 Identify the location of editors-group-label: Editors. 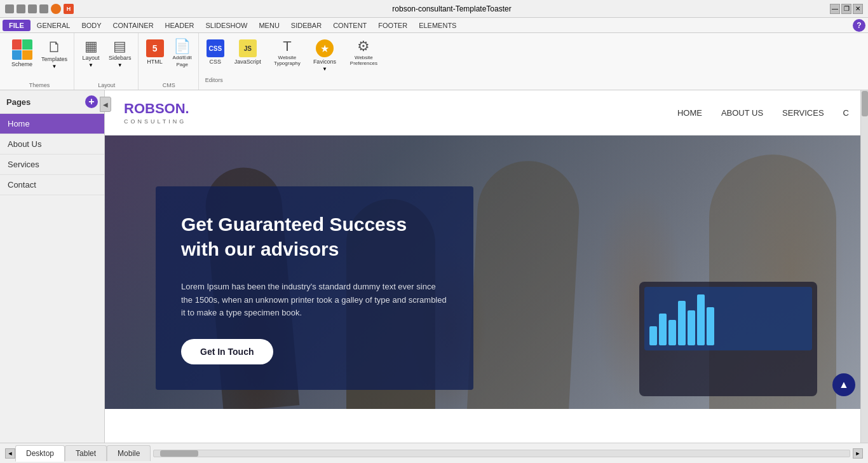
(213, 79).